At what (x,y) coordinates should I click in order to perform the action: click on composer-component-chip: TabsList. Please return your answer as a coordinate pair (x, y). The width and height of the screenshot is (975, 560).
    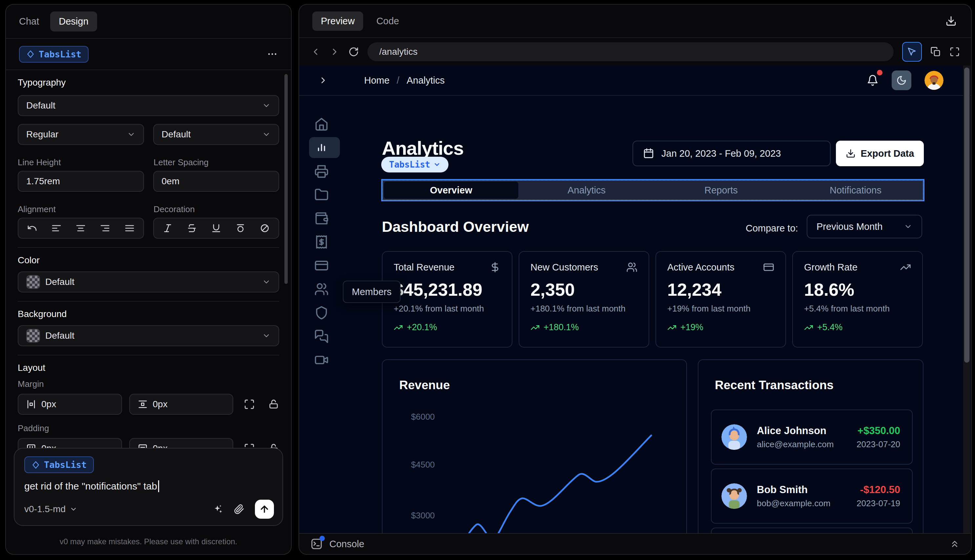
    Looking at the image, I should click on (59, 465).